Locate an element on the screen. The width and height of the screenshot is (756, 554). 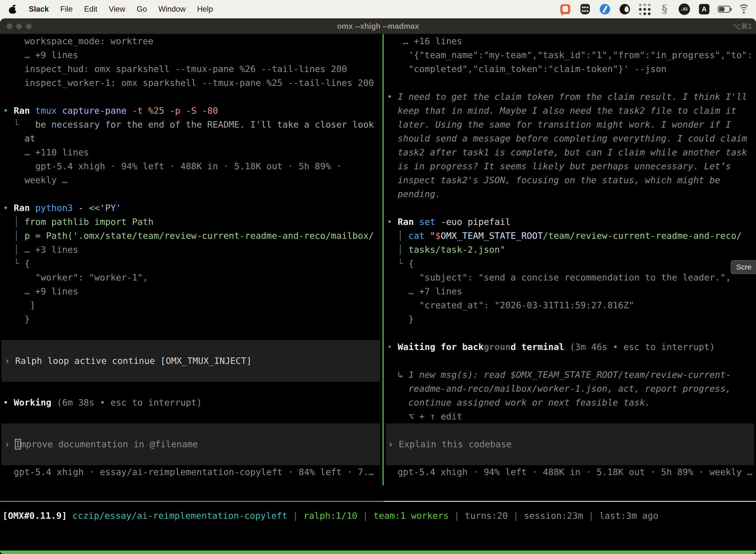
text-segment: team:1 workers is located at coordinates (411, 516).